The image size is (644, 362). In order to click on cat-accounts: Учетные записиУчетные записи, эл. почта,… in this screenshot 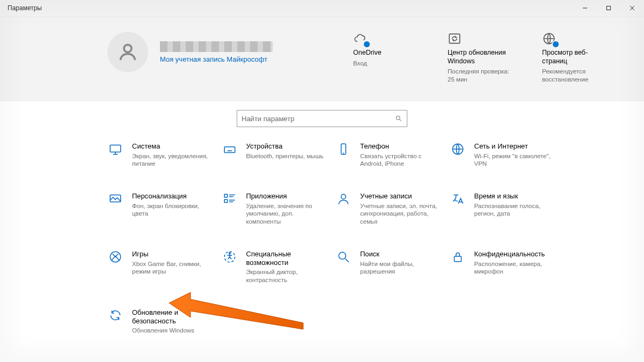, I will do `click(387, 209)`.